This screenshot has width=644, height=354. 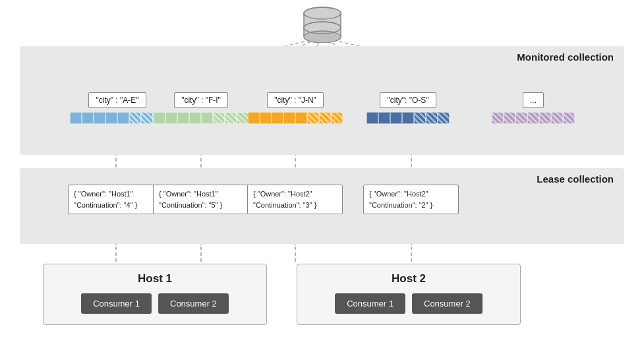 I want to click on partition-os-blocks, so click(x=408, y=118).